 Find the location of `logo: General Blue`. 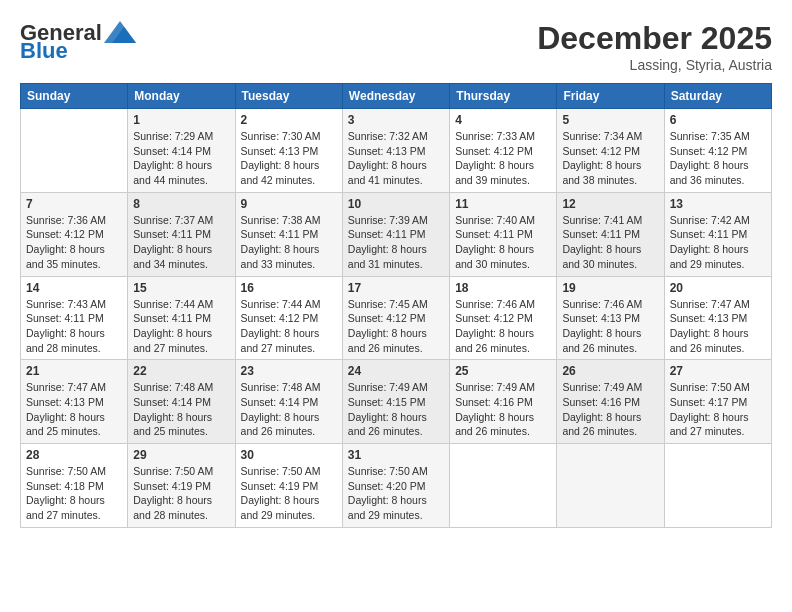

logo: General Blue is located at coordinates (78, 42).